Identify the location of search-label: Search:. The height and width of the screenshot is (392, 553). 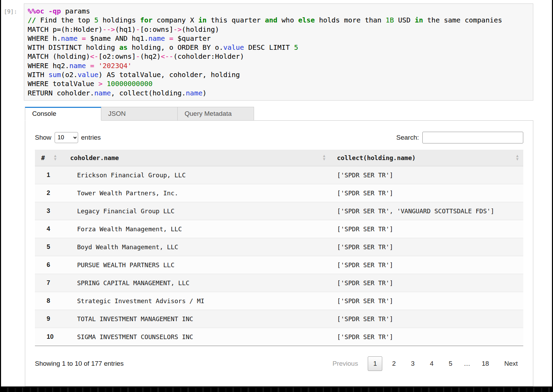
(408, 138).